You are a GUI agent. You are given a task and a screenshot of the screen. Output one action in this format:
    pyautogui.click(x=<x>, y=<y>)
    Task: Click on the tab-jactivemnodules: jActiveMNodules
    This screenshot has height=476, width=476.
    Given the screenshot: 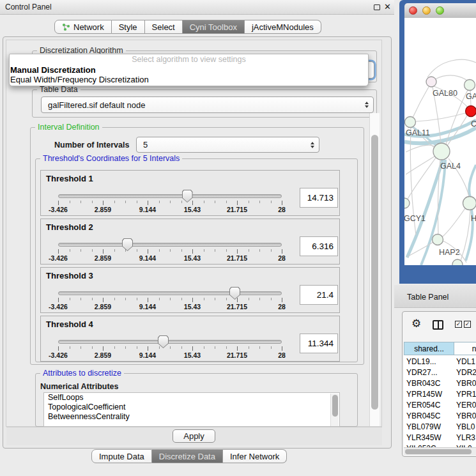 What is the action you would take?
    pyautogui.click(x=283, y=27)
    